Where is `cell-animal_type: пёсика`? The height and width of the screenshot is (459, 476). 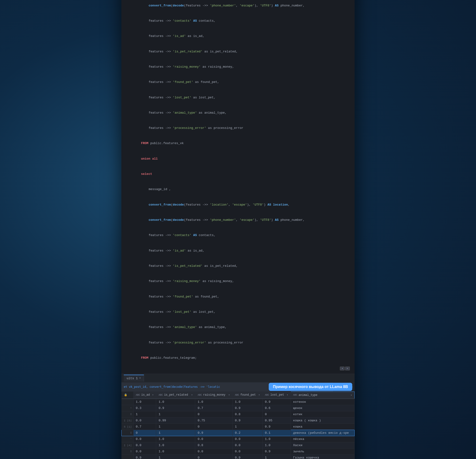
cell-animal_type: пёсика is located at coordinates (323, 439).